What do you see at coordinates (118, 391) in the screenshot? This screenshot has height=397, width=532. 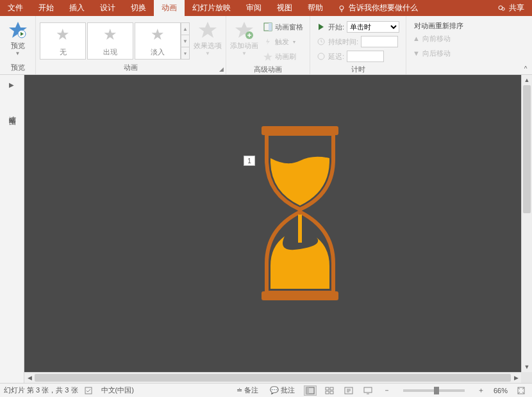 I see `language-button: 中文(中国)` at bounding box center [118, 391].